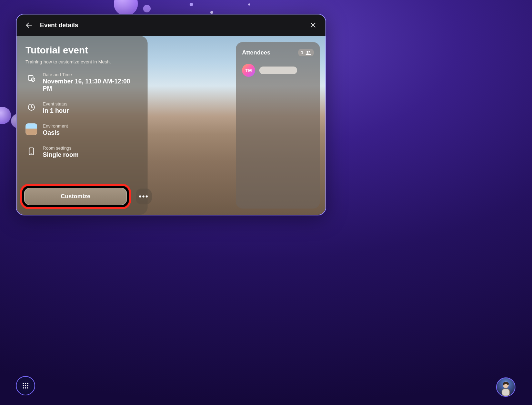  Describe the element at coordinates (59, 26) in the screenshot. I see `modal-title: Event details` at that location.